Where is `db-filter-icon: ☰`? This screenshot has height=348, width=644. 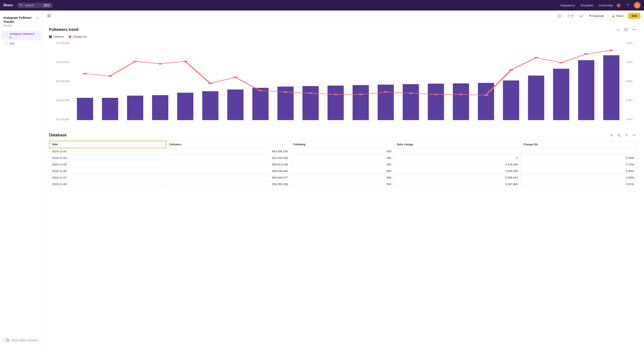
db-filter-icon: ☰ is located at coordinates (626, 135).